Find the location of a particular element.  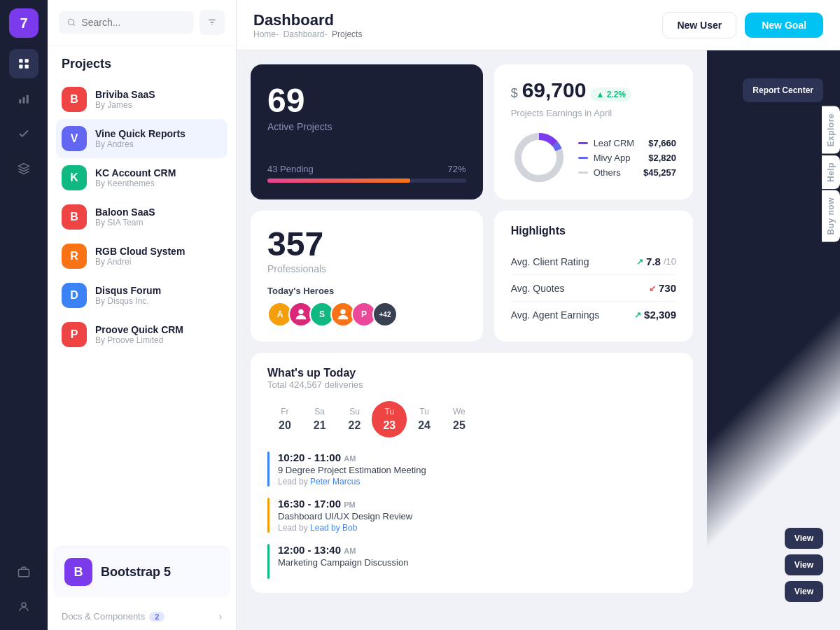

highlight-val-earnings: ↗ $2,309 is located at coordinates (655, 315).